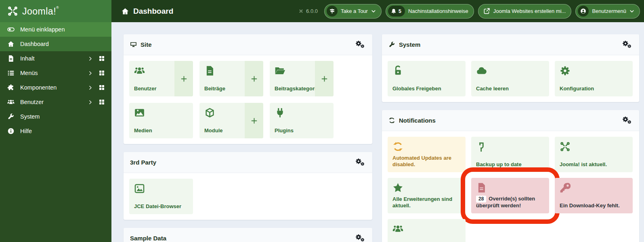 This screenshot has width=644, height=242. I want to click on card-title: System, so click(409, 44).